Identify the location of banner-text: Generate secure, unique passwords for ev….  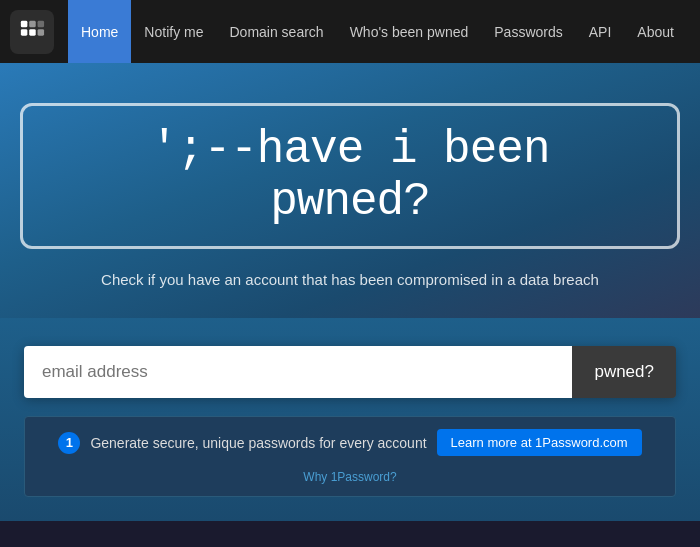
(258, 443).